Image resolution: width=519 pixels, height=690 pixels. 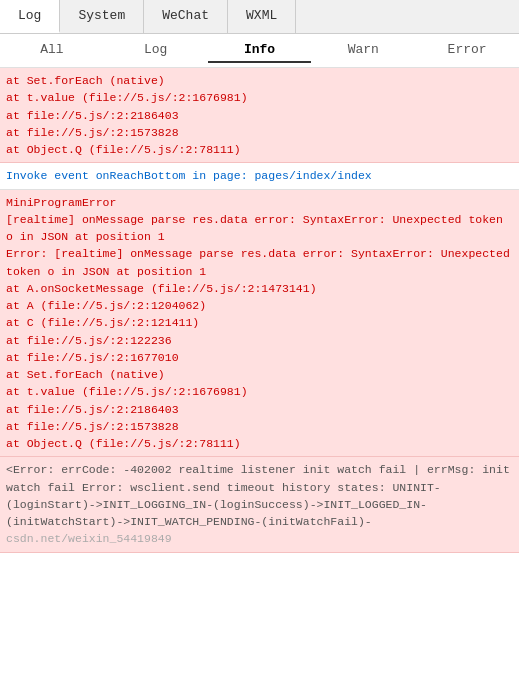 What do you see at coordinates (260, 51) in the screenshot?
I see `filter-bar: All Log Info Warn Error` at bounding box center [260, 51].